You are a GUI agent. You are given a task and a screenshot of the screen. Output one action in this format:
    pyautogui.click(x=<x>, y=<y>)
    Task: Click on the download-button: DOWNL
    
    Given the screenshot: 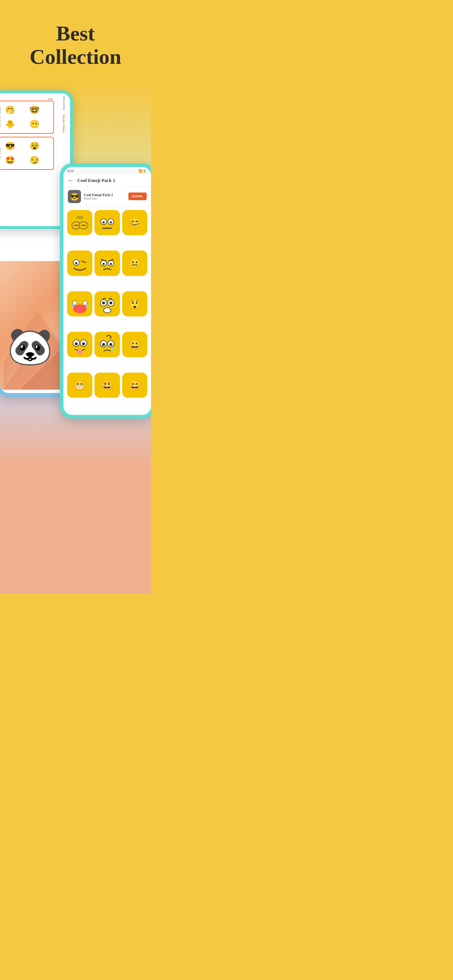 What is the action you would take?
    pyautogui.click(x=137, y=196)
    